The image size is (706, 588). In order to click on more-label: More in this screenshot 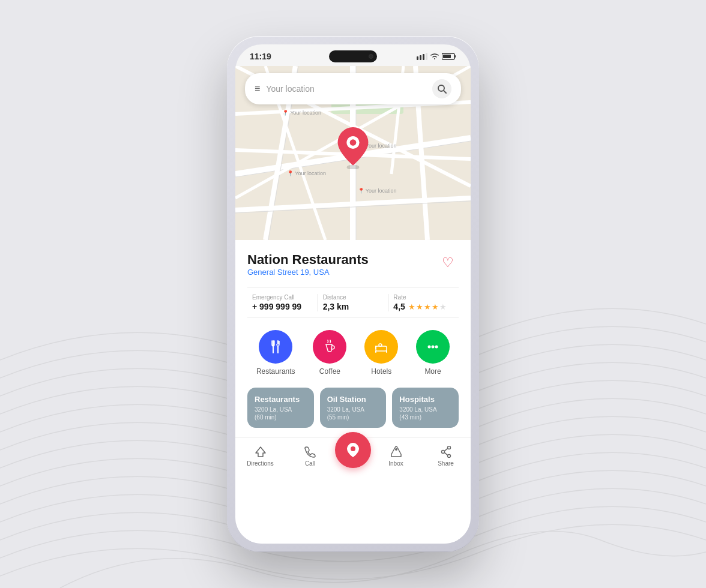, I will do `click(432, 371)`.